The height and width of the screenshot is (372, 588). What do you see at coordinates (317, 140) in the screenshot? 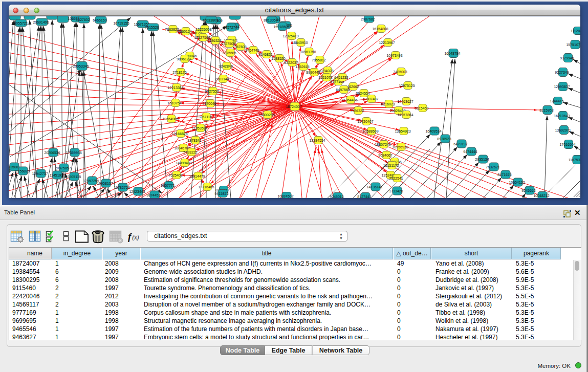
I see `svg-text: 13384554` at bounding box center [317, 140].